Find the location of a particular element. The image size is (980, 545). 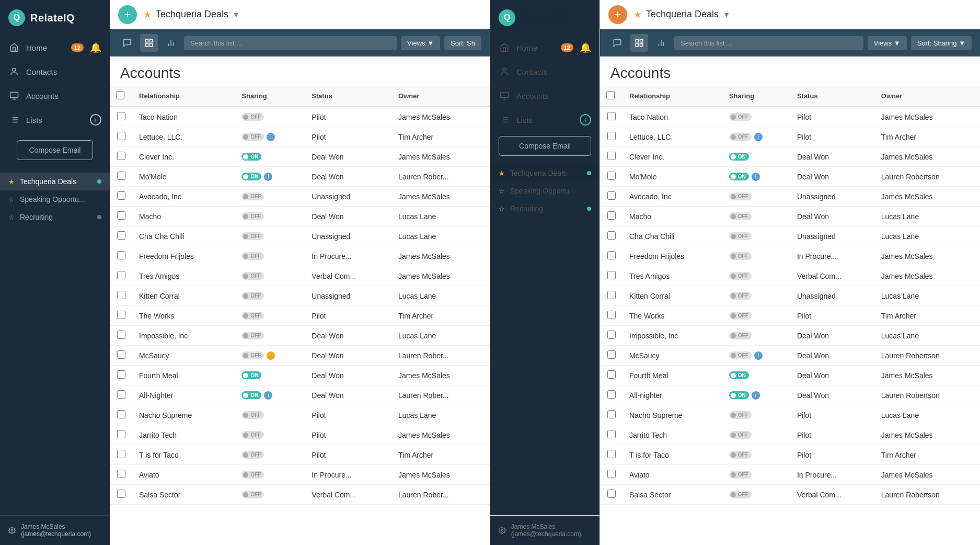

row-relationship: Salsa Sector is located at coordinates (673, 495).